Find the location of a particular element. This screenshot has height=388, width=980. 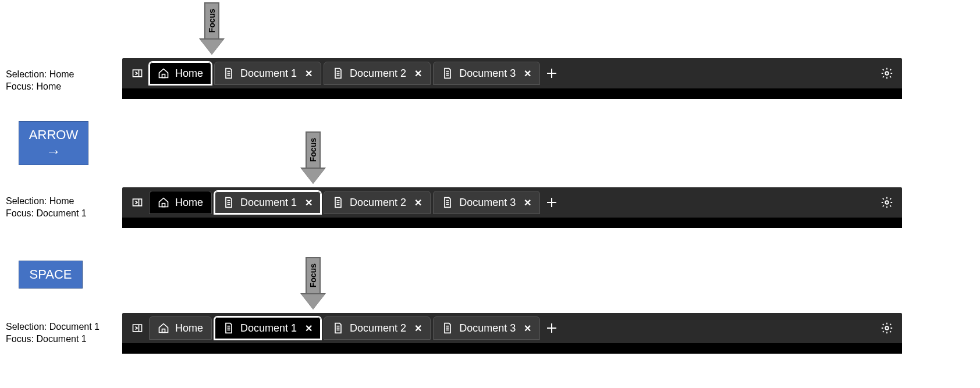

key-arrow-right: ARROW → is located at coordinates (54, 143).